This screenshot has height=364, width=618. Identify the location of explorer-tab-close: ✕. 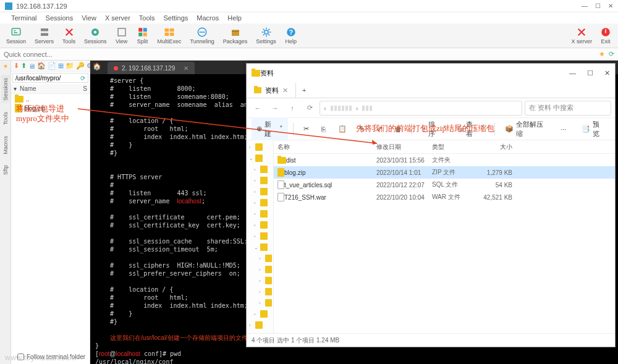
(286, 90).